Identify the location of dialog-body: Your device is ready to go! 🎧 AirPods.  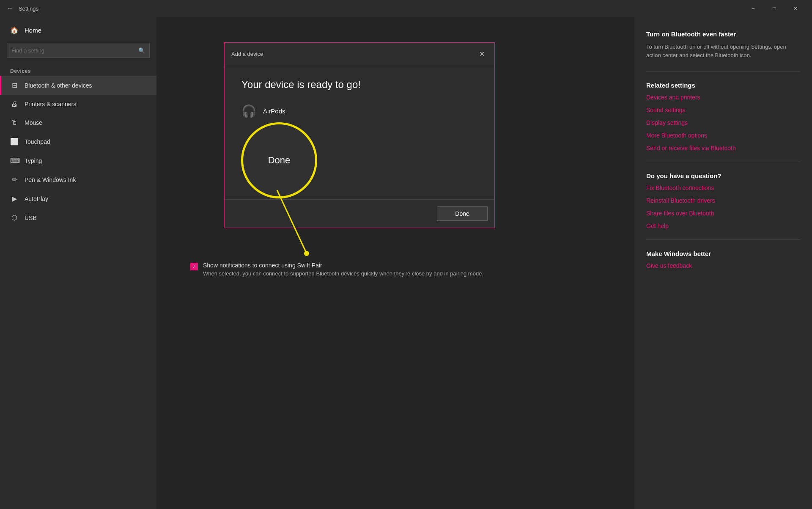
(359, 132).